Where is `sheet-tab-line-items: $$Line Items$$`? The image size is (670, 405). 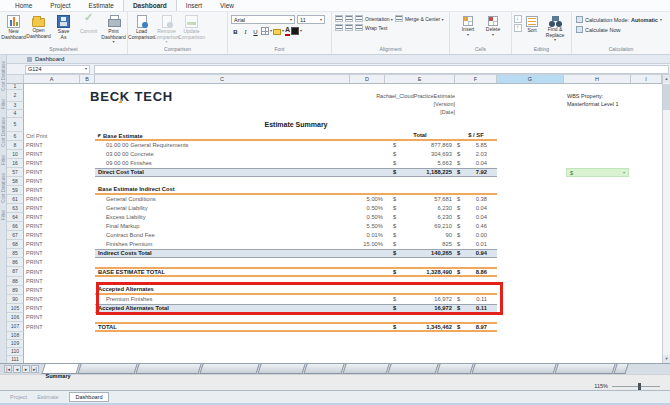
sheet-tab-line-items: $$Line Items$$ is located at coordinates (412, 369).